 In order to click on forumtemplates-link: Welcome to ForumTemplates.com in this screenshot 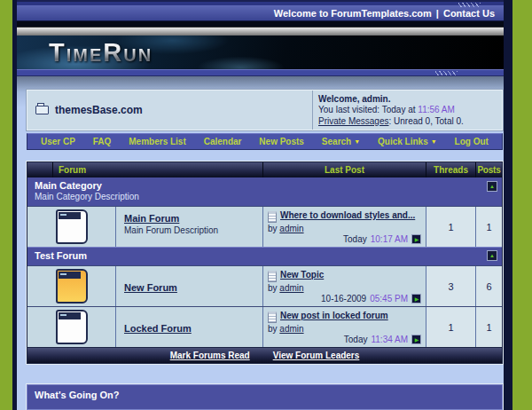, I will do `click(353, 13)`.